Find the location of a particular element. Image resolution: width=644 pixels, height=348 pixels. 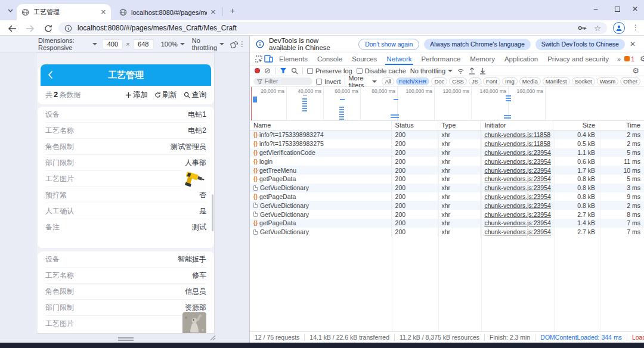

network-settings-gear-icon: ⚙ is located at coordinates (636, 70).